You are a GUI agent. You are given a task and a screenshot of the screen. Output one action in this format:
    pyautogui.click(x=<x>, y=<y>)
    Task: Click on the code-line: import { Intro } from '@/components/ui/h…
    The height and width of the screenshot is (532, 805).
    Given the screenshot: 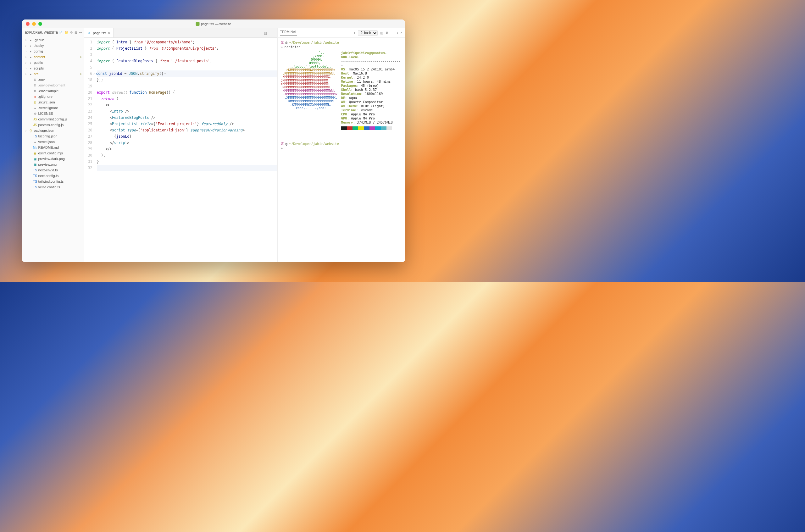 What is the action you would take?
    pyautogui.click(x=187, y=42)
    